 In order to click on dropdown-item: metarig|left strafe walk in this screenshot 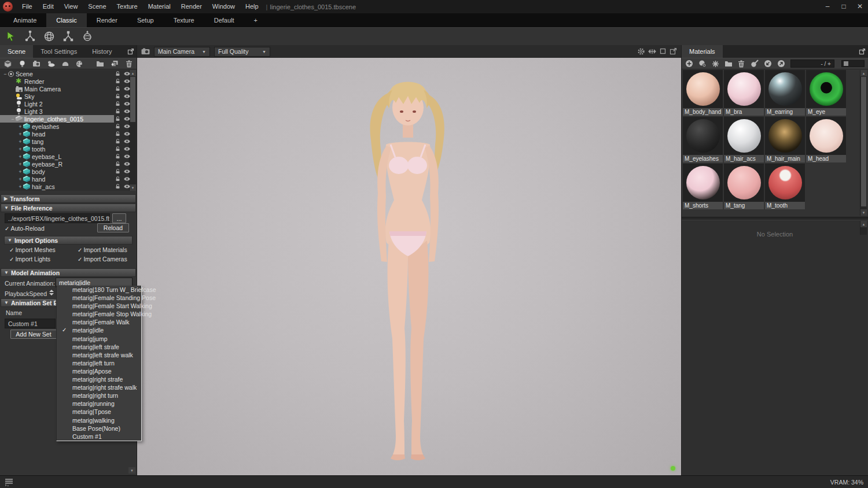, I will do `click(99, 355)`.